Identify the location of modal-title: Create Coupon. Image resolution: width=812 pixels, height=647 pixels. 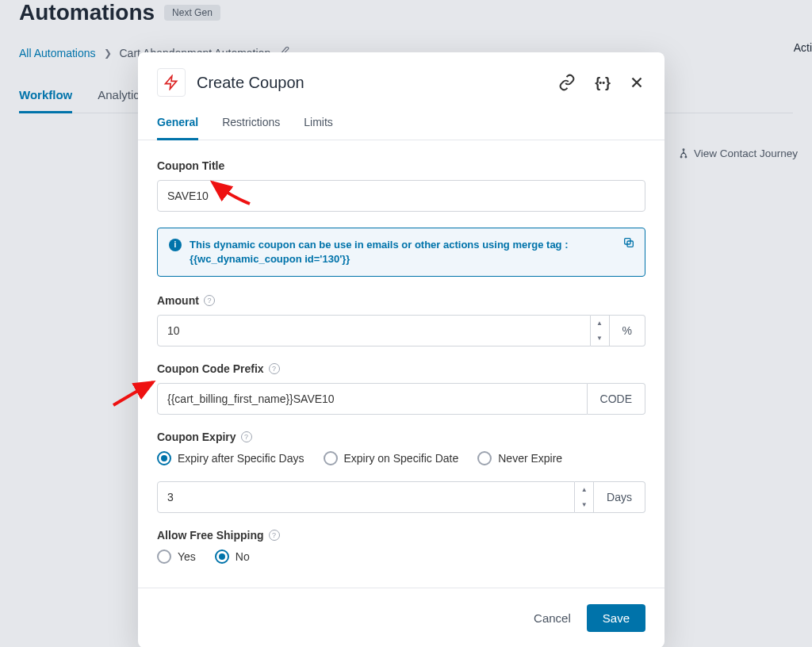
(251, 82).